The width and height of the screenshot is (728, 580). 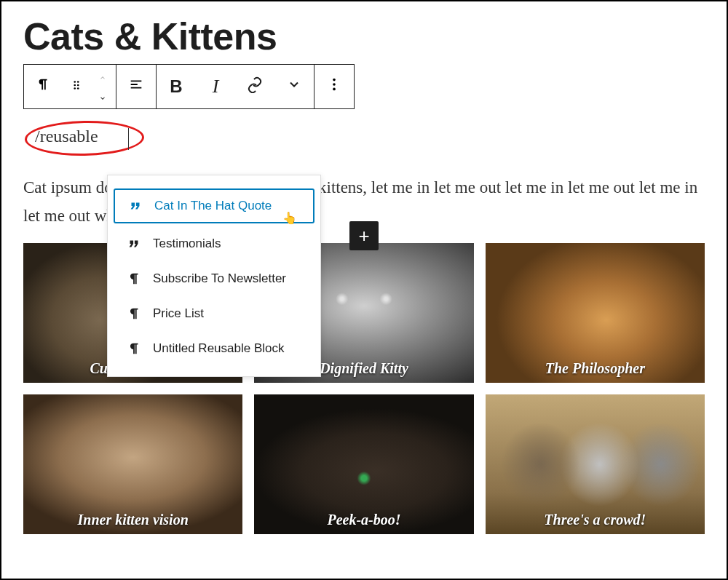 I want to click on italic-button: I, so click(x=215, y=87).